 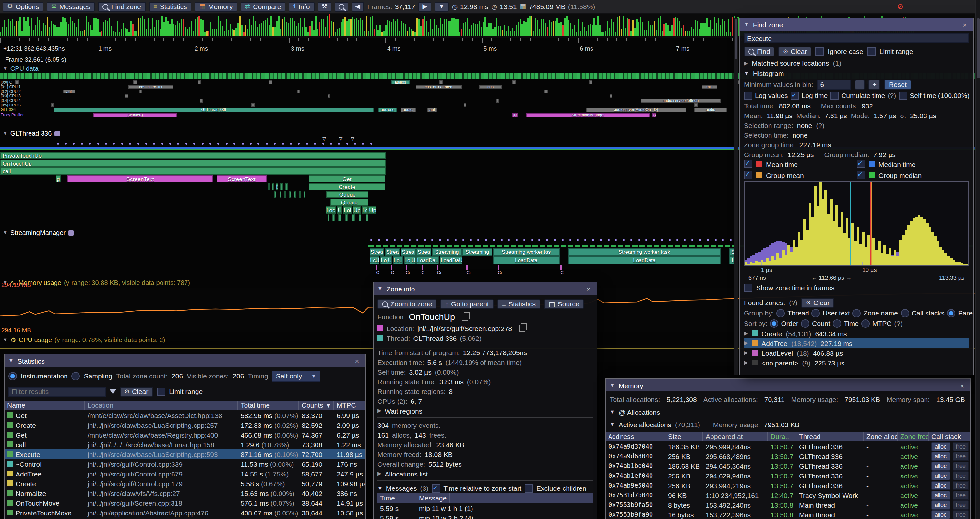 I want to click on zoom-search-button, so click(x=341, y=6).